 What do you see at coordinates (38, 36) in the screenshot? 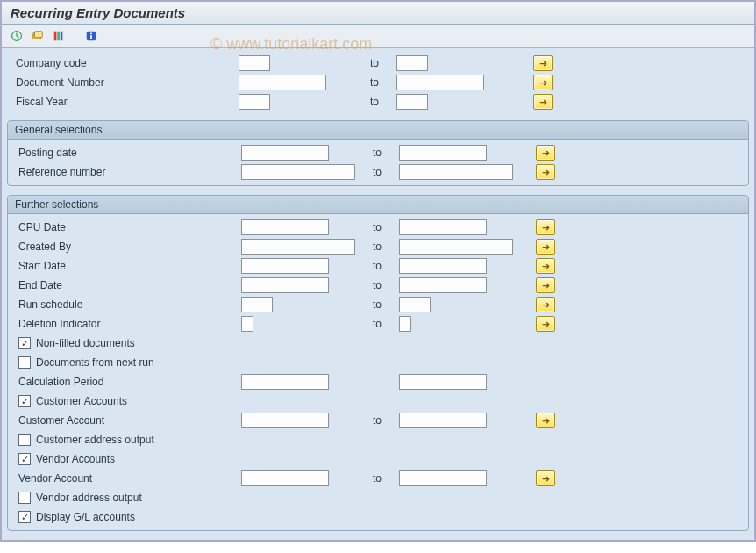
I see `folder-stack-icon` at bounding box center [38, 36].